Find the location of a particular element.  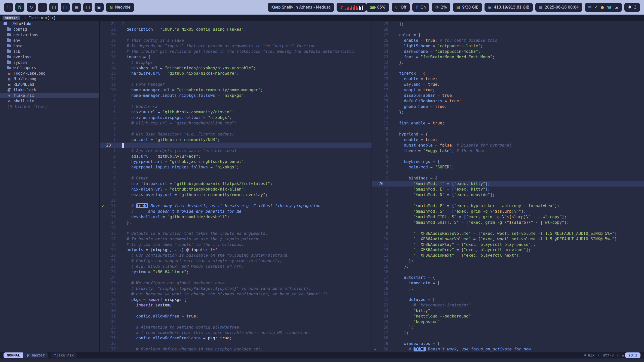

right-code-line: 11 fish.enable = true; is located at coordinates (508, 123).